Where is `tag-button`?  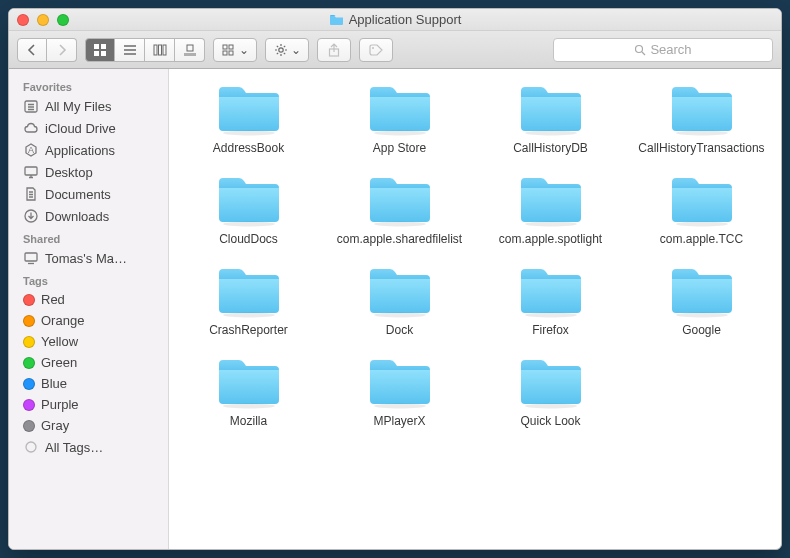
tag-button is located at coordinates (376, 50).